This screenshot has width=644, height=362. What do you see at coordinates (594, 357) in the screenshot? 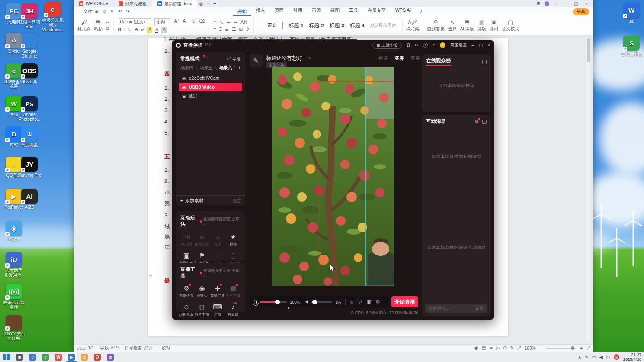
I see `tray-icon: ▭` at bounding box center [594, 357].